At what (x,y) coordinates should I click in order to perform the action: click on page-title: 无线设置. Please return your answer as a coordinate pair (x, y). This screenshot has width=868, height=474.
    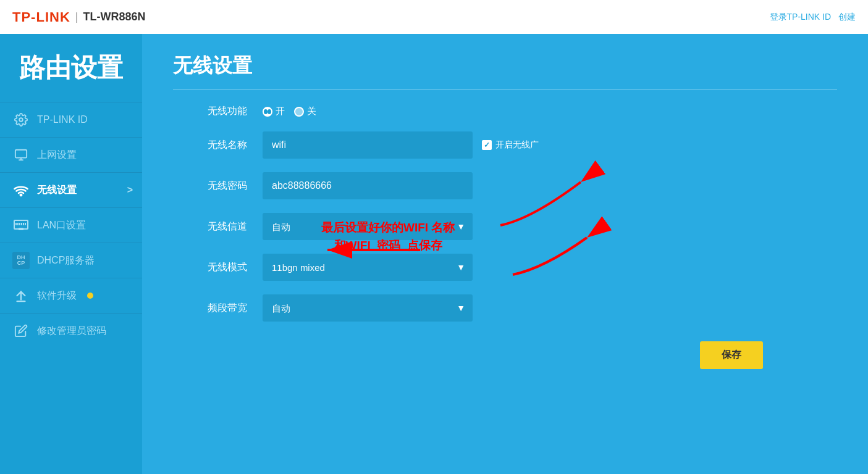
    Looking at the image, I should click on (505, 71).